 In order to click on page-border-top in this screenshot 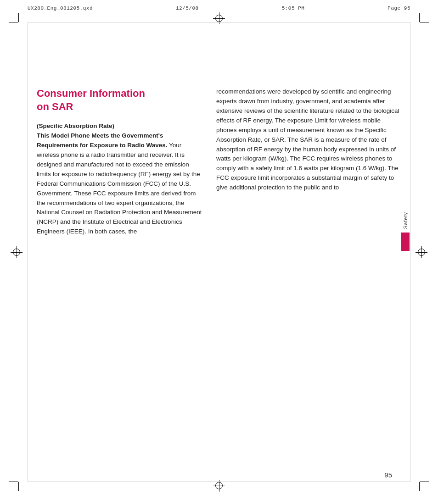, I will do `click(219, 22)`.